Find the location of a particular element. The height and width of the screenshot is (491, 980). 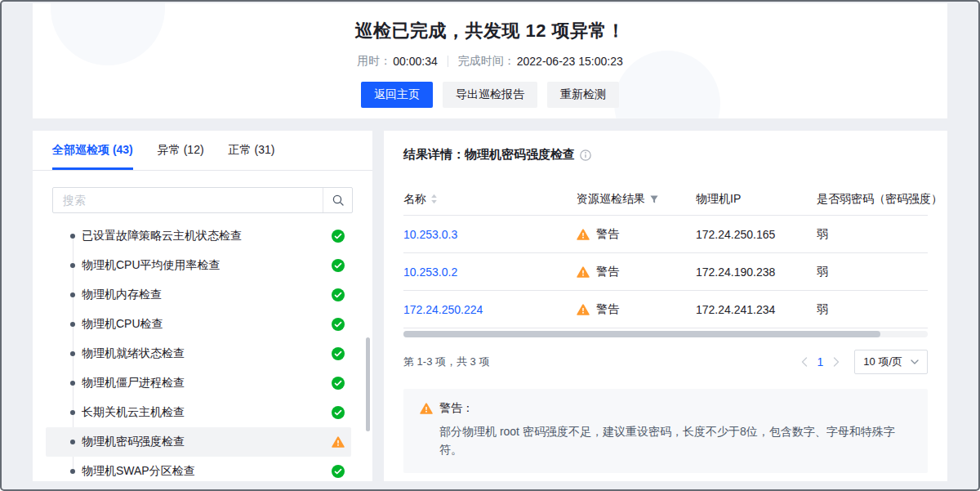

check-item-label: 物理机僵尸进程检查 is located at coordinates (133, 383).